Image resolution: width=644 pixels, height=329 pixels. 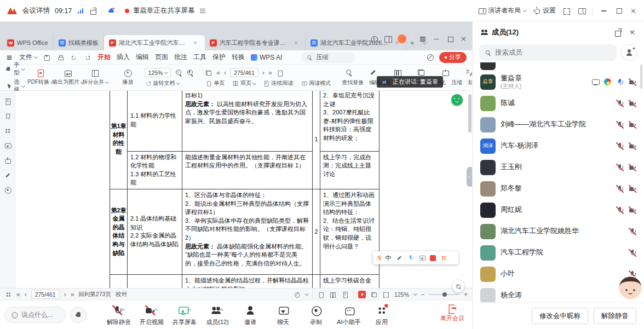 What do you see at coordinates (375, 295) in the screenshot?
I see `split-view-icon` at bounding box center [375, 295].